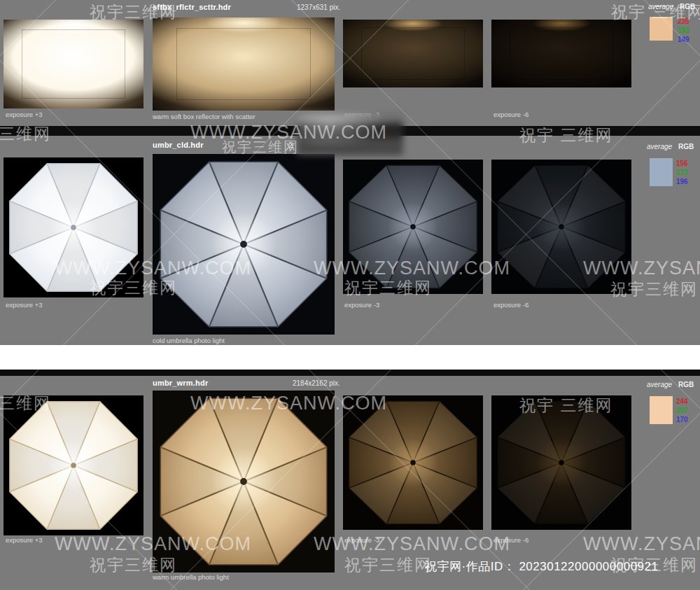  I want to click on average-color-swatch-cold, so click(661, 172).